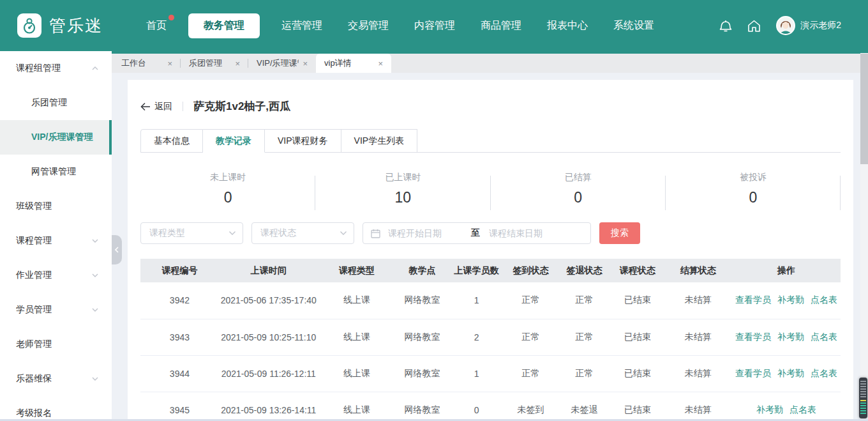 The height and width of the screenshot is (421, 868). I want to click on table-header-cell: 上课学员数, so click(477, 271).